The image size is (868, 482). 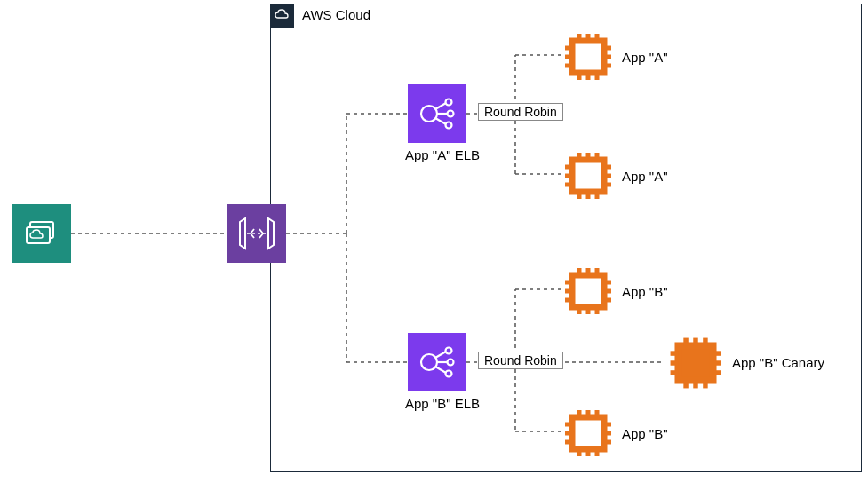 What do you see at coordinates (521, 112) in the screenshot?
I see `elb-a-round-robin-label: Round Robin` at bounding box center [521, 112].